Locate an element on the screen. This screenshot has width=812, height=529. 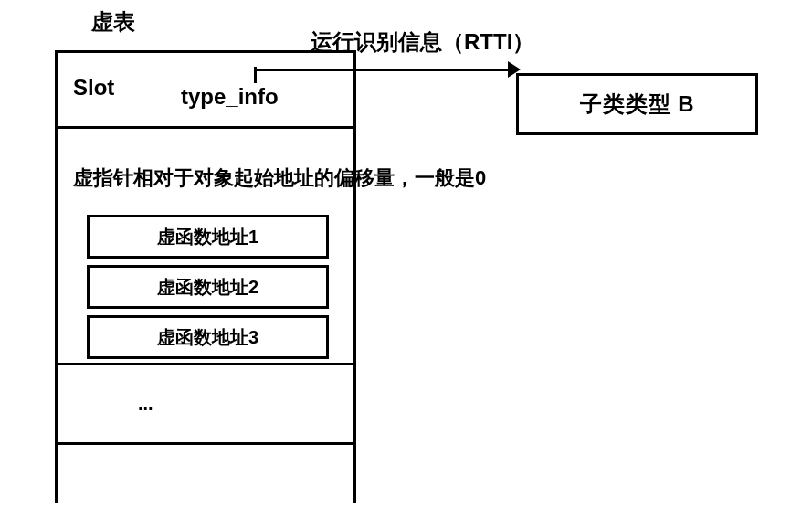
vtable-title: 虚表 is located at coordinates (113, 22).